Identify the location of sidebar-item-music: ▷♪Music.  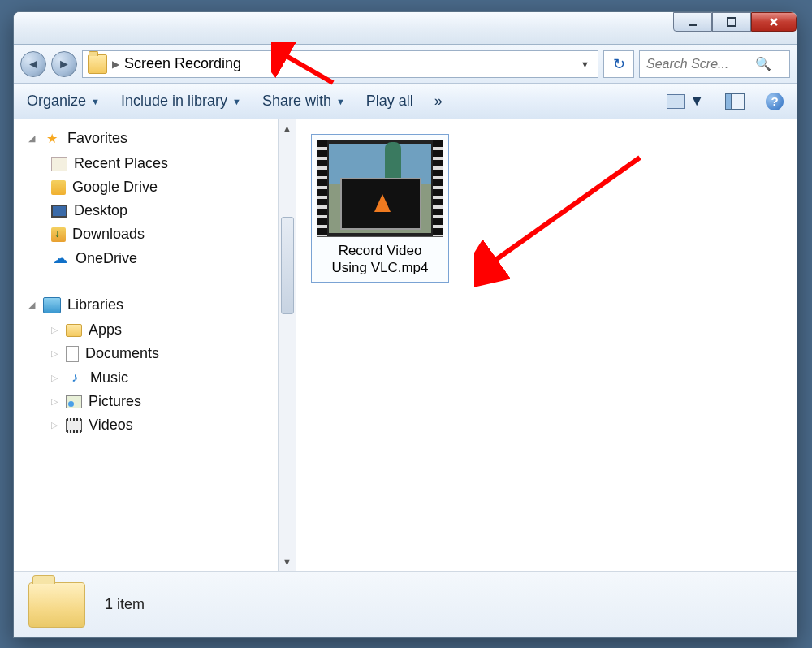
(174, 378).